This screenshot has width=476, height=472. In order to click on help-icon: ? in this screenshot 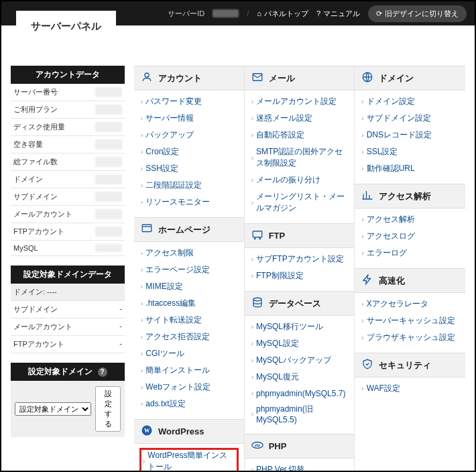, I will do `click(103, 372)`.